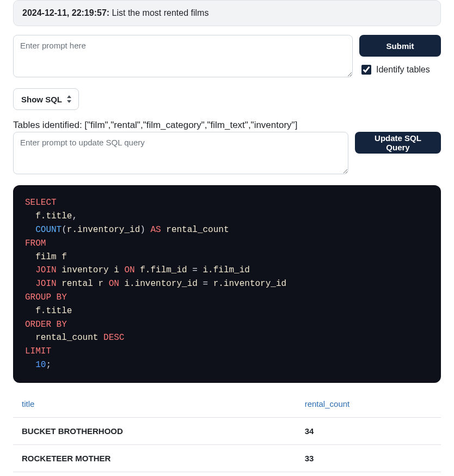 The width and height of the screenshot is (454, 476). What do you see at coordinates (369, 474) in the screenshot?
I see `table-cell: 32` at bounding box center [369, 474].